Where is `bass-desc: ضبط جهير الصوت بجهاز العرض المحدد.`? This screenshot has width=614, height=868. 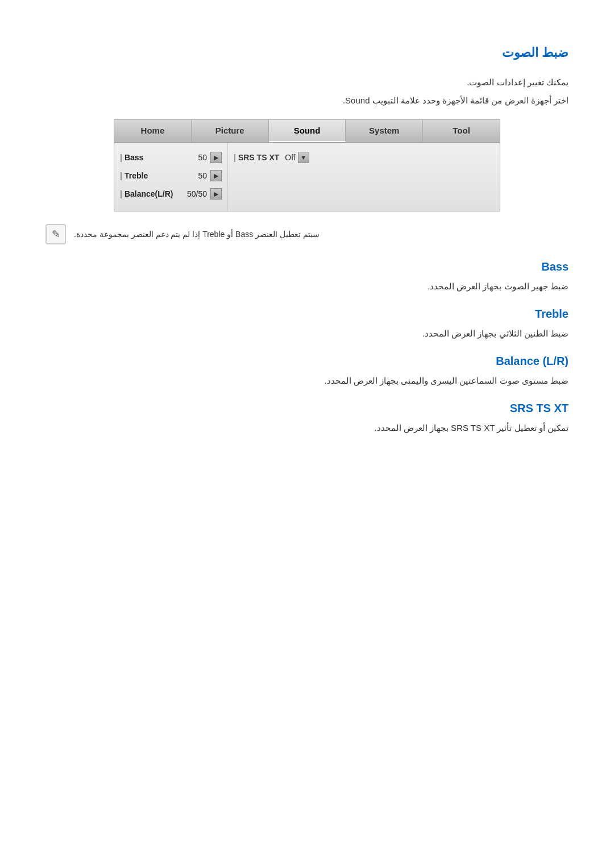
bass-desc: ضبط جهير الصوت بجهاز العرض المحدد. is located at coordinates (307, 286).